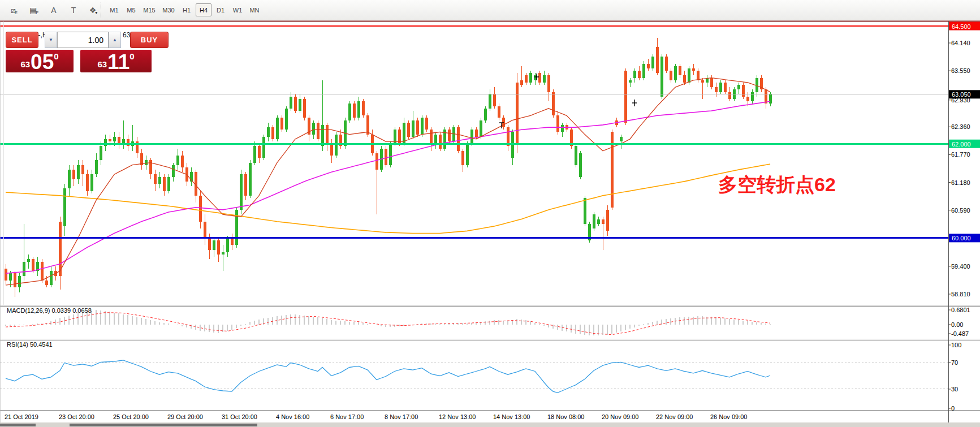 This screenshot has height=427, width=980. What do you see at coordinates (777, 184) in the screenshot?
I see `annotation-text: 多空转折点62` at bounding box center [777, 184].